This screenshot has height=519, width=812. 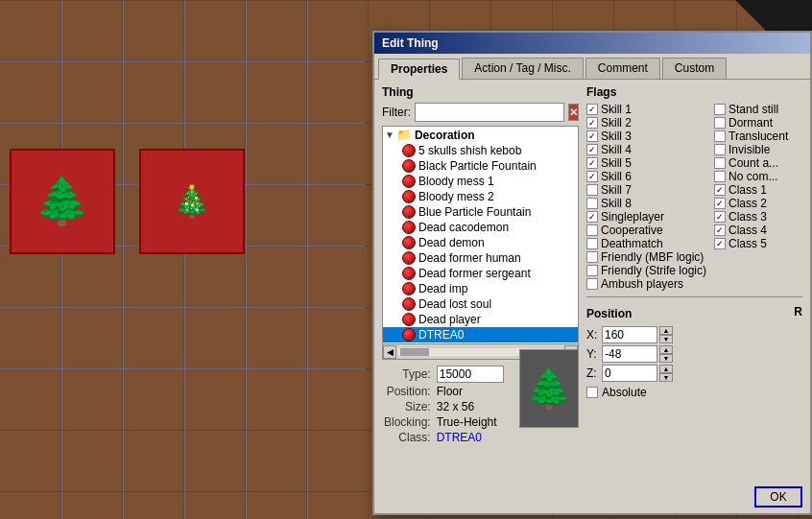 What do you see at coordinates (192, 201) in the screenshot?
I see `tree-sprite-2: 🎄` at bounding box center [192, 201].